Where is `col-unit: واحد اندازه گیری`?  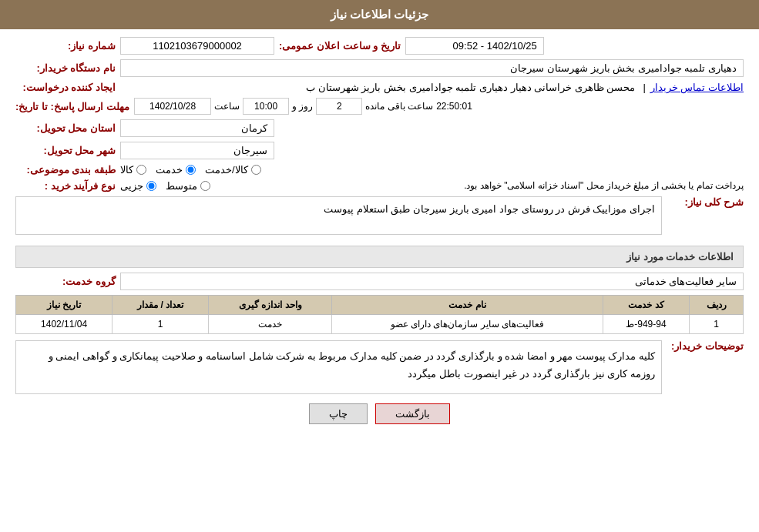 col-unit: واحد اندازه گیری is located at coordinates (270, 305).